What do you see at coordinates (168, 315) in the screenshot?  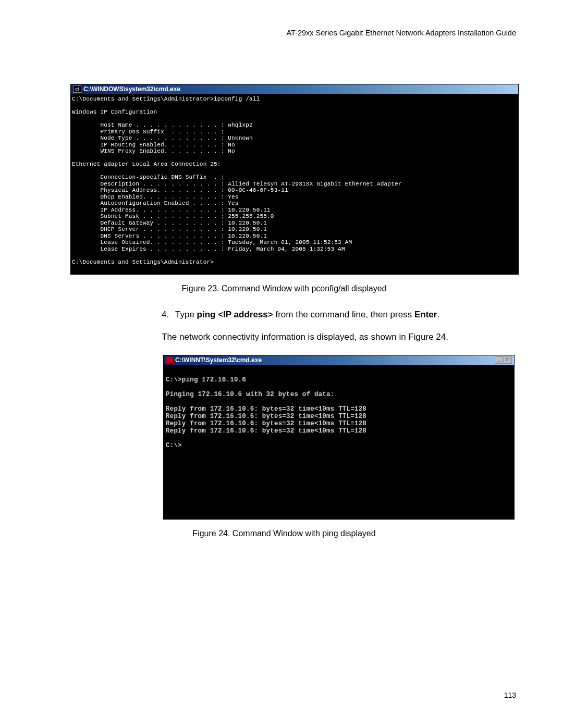 I see `step-number: 4.` at bounding box center [168, 315].